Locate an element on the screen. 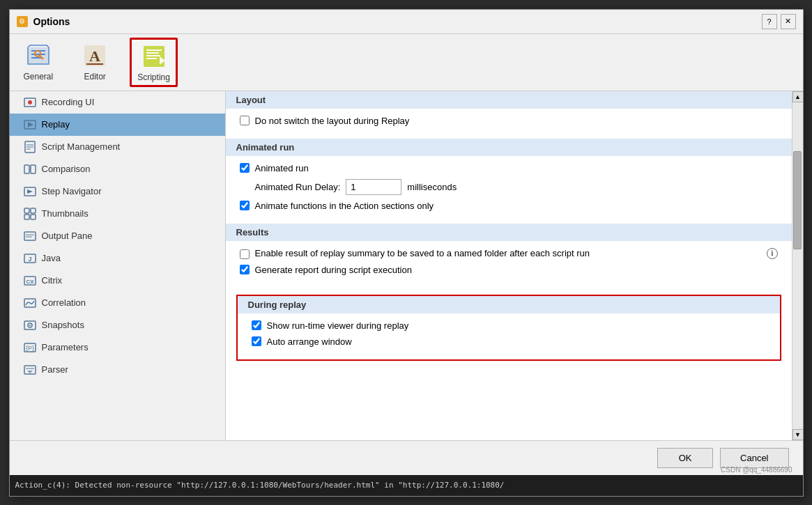 Image resolution: width=812 pixels, height=505 pixels. auto-arrange-label: Auto arrange window is located at coordinates (309, 341).